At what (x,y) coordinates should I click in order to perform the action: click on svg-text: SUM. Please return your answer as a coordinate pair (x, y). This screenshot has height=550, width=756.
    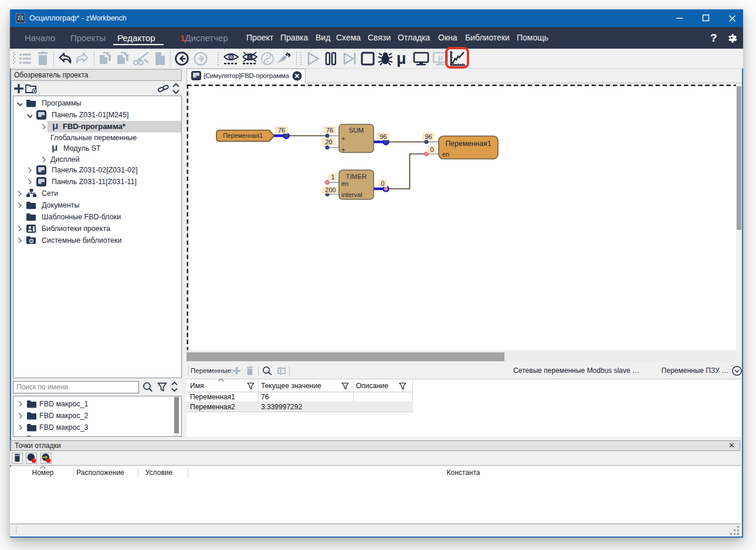
    Looking at the image, I should click on (357, 130).